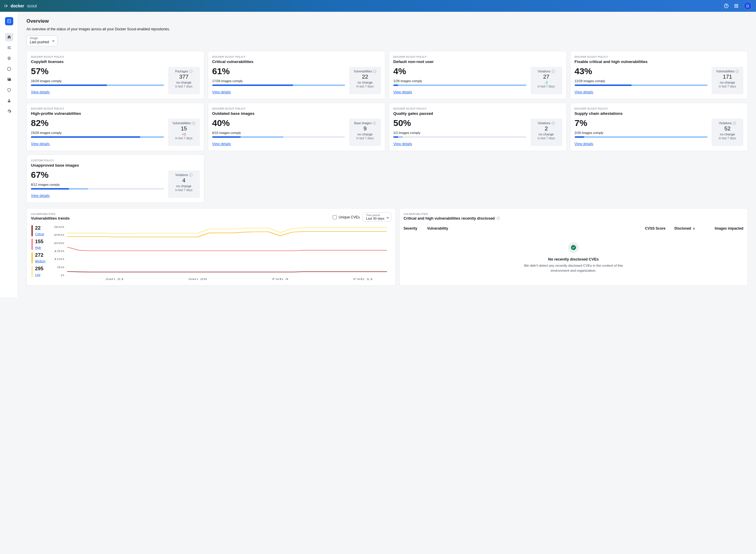  Describe the element at coordinates (574, 268) in the screenshot. I see `empty-message: We didn't detect any recently disclosed …` at that location.